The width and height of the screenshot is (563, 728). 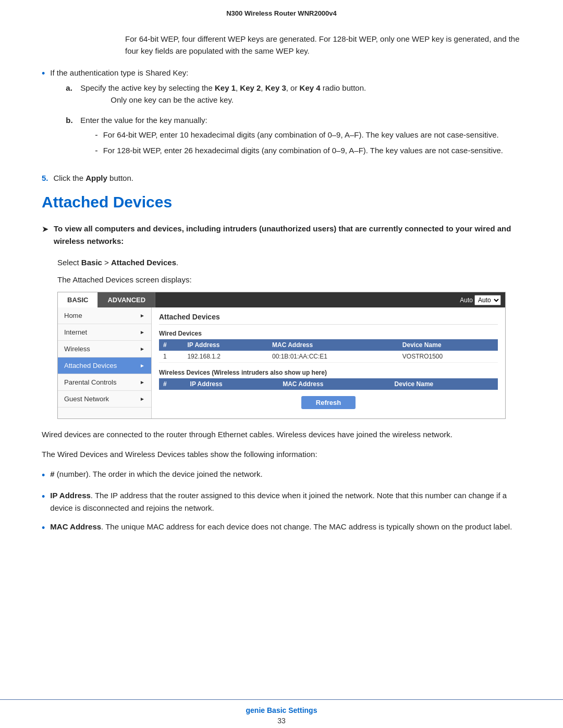 What do you see at coordinates (282, 721) in the screenshot?
I see `footer-page-num: 33` at bounding box center [282, 721].